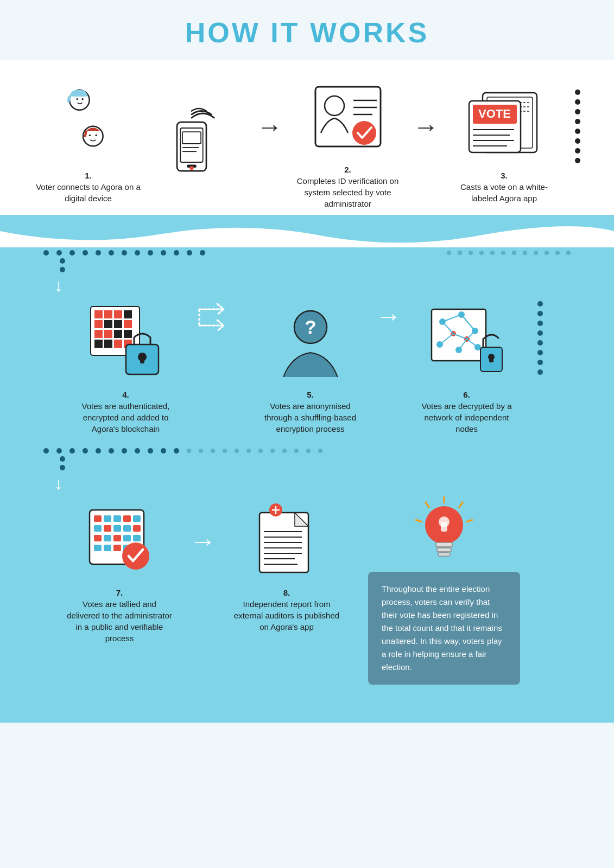  I want to click on arrow-2: →, so click(426, 127).